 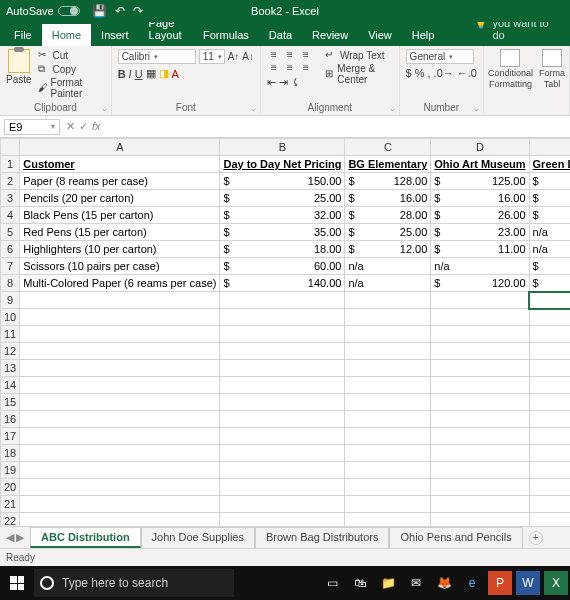 What do you see at coordinates (96, 126) in the screenshot?
I see `fx-icon: fx` at bounding box center [96, 126].